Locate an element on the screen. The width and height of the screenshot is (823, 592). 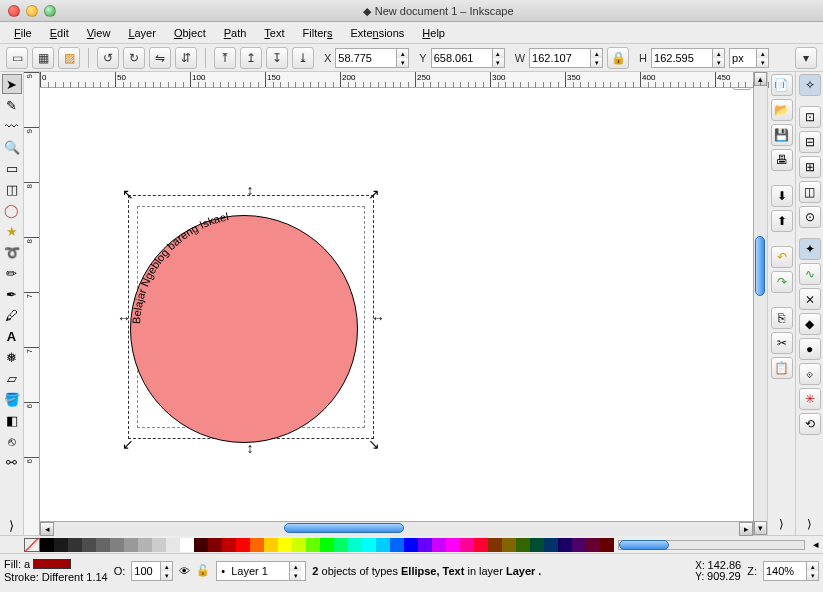
gradient-tool: ◧ is located at coordinates (12, 420).